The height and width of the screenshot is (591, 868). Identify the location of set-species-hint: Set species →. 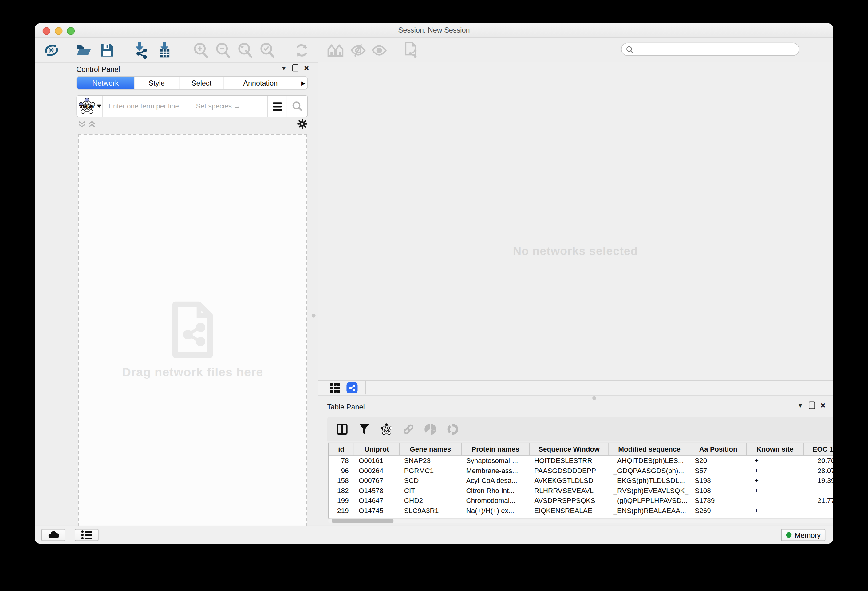
(230, 106).